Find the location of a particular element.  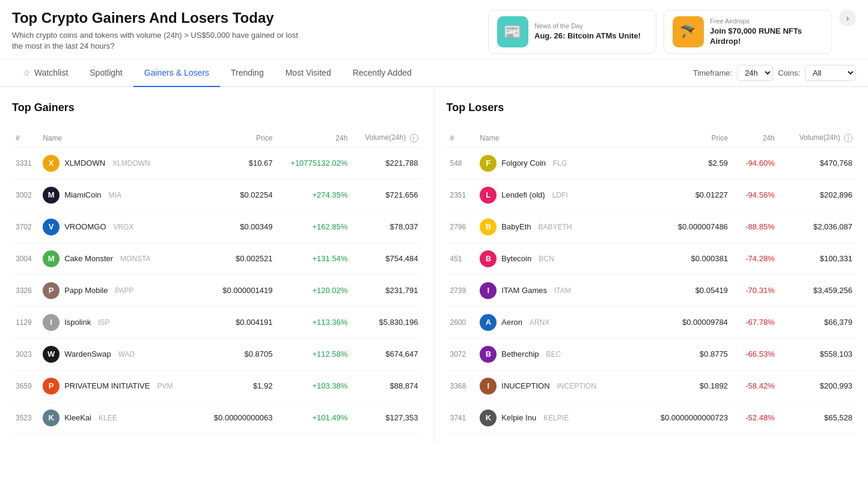

tab-most-visited: Most Visited is located at coordinates (308, 73).